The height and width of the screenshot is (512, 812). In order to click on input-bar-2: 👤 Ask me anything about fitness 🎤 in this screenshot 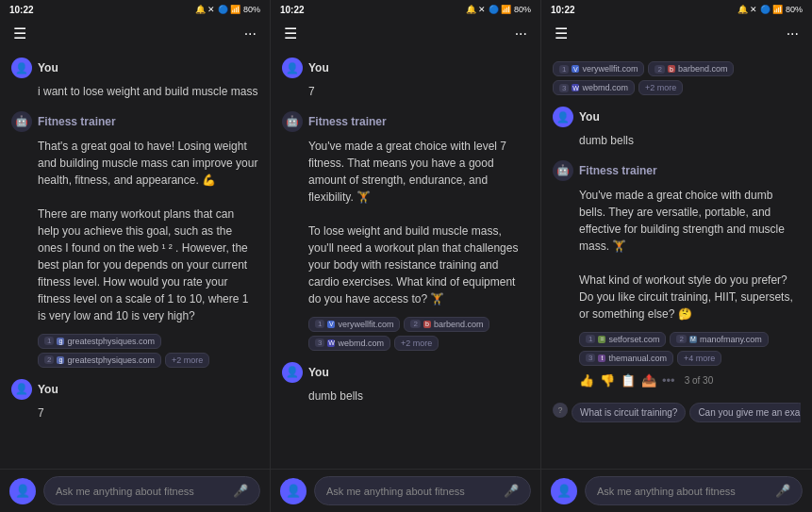, I will do `click(406, 490)`.